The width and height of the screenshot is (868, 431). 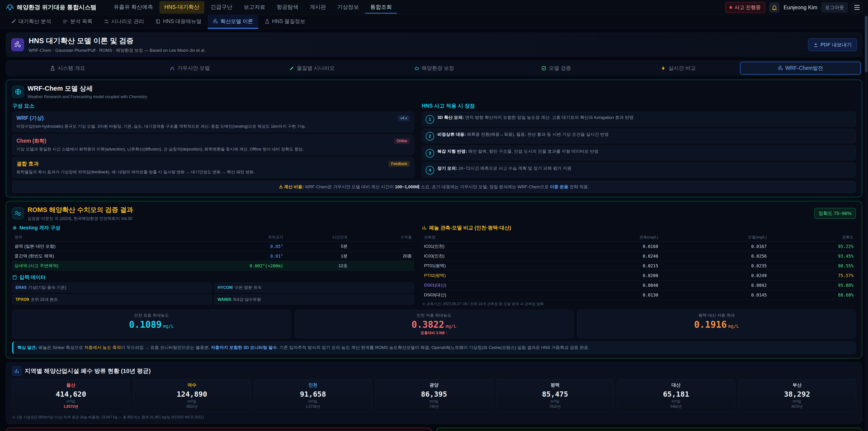 What do you see at coordinates (80, 219) in the screenshot?
I see `roms-subtitle: 김정윤·이문진 외 (2024), 한국해양환경·안전학회지 Vol.30` at bounding box center [80, 219].